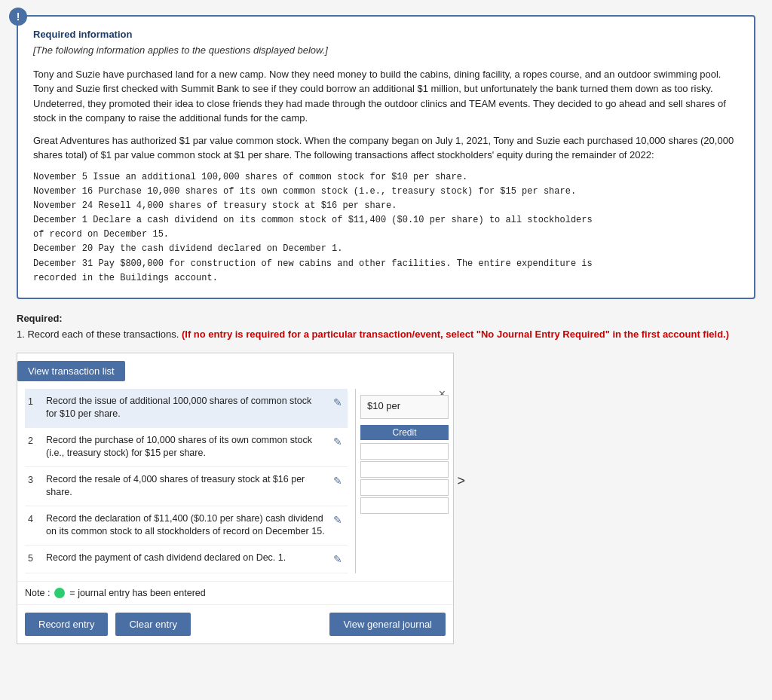 This screenshot has height=700, width=772. Describe the element at coordinates (98, 335) in the screenshot. I see `req-text-normal: 1. Record each of these transactions.` at that location.